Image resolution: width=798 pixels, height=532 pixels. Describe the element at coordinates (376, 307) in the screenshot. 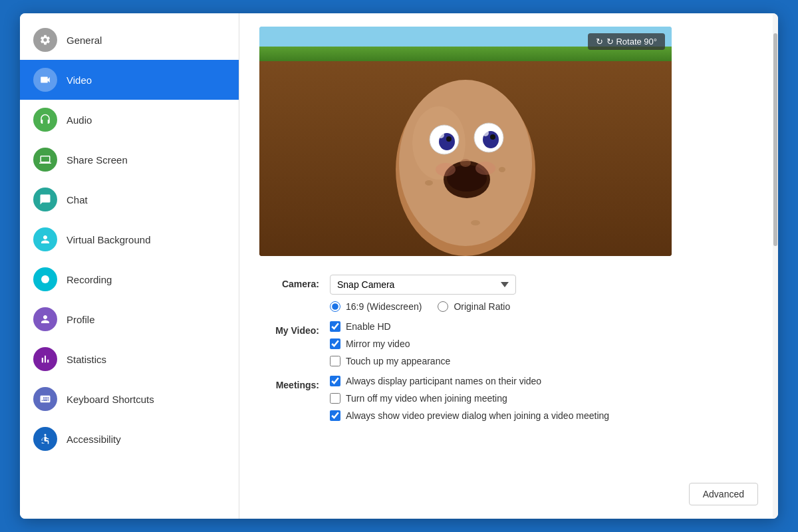

I see `radio-widescreen: 16:9 (Widescreen)` at that location.